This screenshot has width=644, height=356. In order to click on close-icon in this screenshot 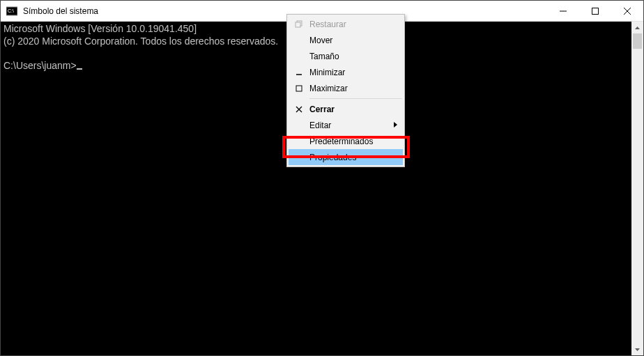, I will do `click(299, 109)`.